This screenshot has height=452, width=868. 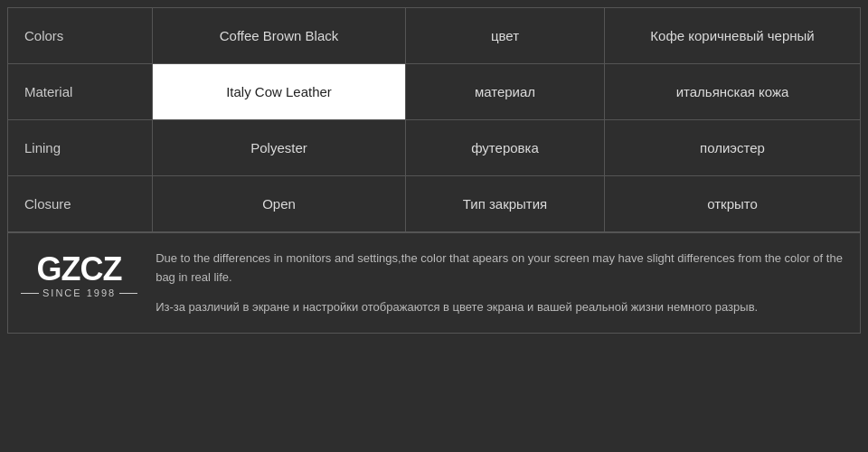 I want to click on cell-value-en: Italy Cow Leather, so click(x=279, y=92).